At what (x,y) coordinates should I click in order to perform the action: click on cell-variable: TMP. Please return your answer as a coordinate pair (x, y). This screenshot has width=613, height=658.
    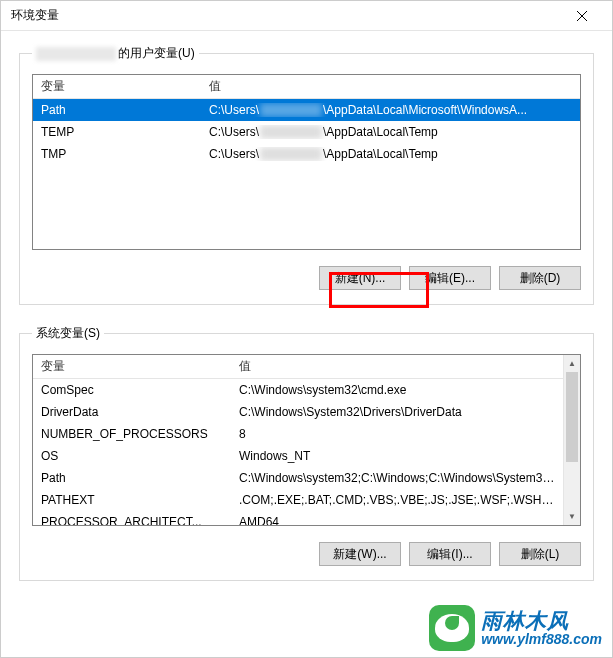
    Looking at the image, I should click on (117, 154).